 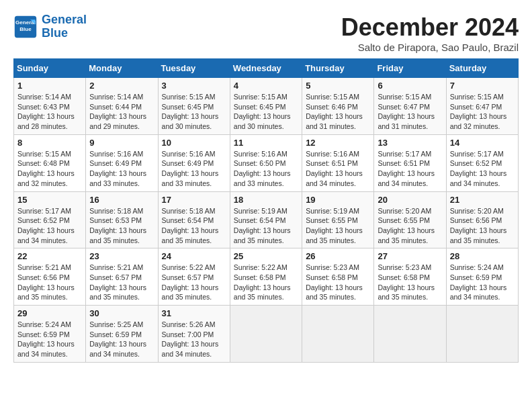 What do you see at coordinates (50, 27) in the screenshot?
I see `logo: General Blue General Blue` at bounding box center [50, 27].